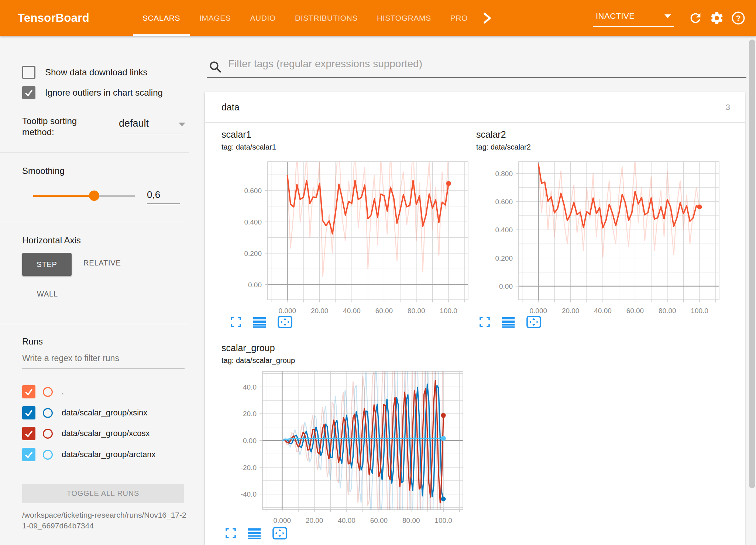 The width and height of the screenshot is (756, 545). Describe the element at coordinates (103, 493) in the screenshot. I see `toggle-all-runs-button: TOGGLE ALL RUNS` at that location.